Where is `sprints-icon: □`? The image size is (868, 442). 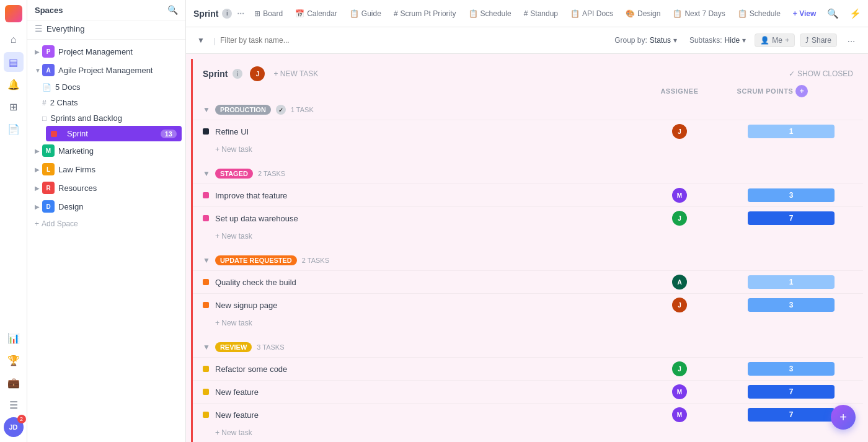 sprints-icon: □ is located at coordinates (45, 118).